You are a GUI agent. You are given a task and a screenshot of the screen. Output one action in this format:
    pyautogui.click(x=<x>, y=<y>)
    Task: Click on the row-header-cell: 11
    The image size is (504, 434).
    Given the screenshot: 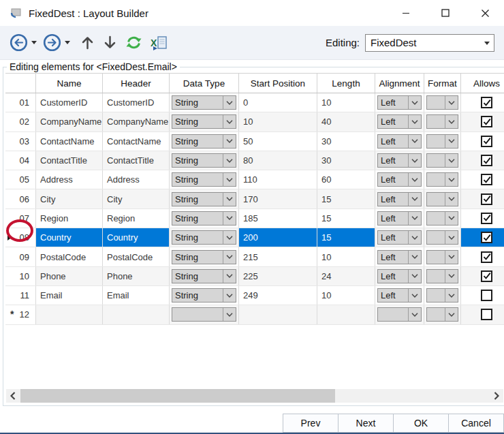 What is the action you would take?
    pyautogui.click(x=20, y=296)
    